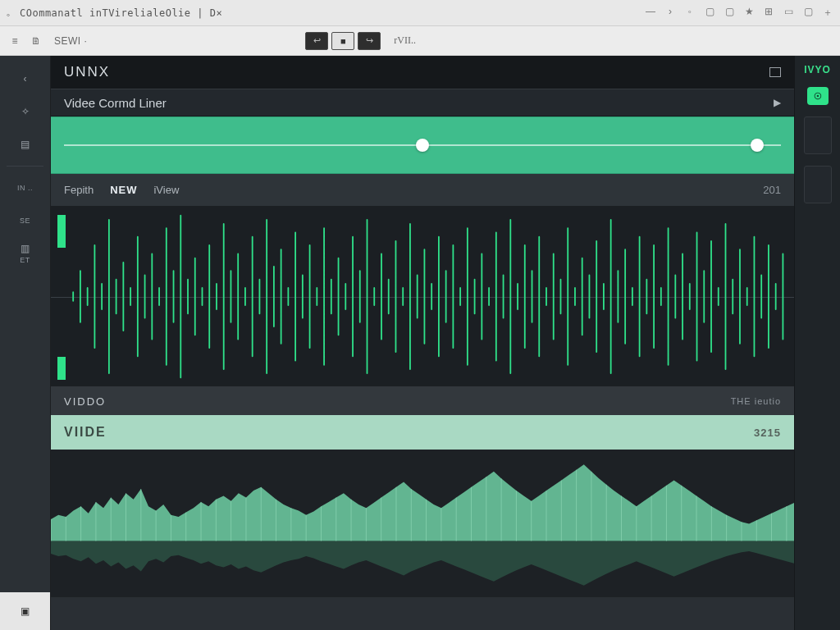 The width and height of the screenshot is (840, 630). Describe the element at coordinates (405, 41) in the screenshot. I see `toolbar-right-text: rVII..` at that location.